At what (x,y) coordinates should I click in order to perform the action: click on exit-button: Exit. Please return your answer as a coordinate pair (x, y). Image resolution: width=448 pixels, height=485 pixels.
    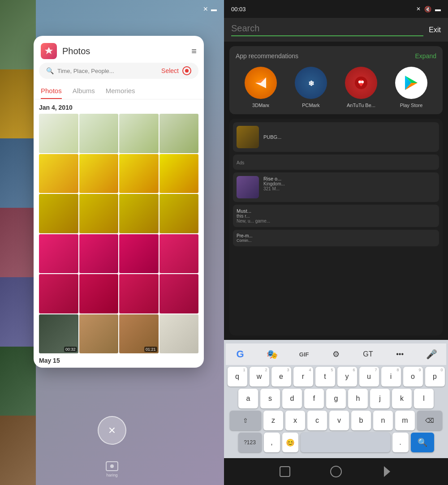
    Looking at the image, I should click on (435, 30).